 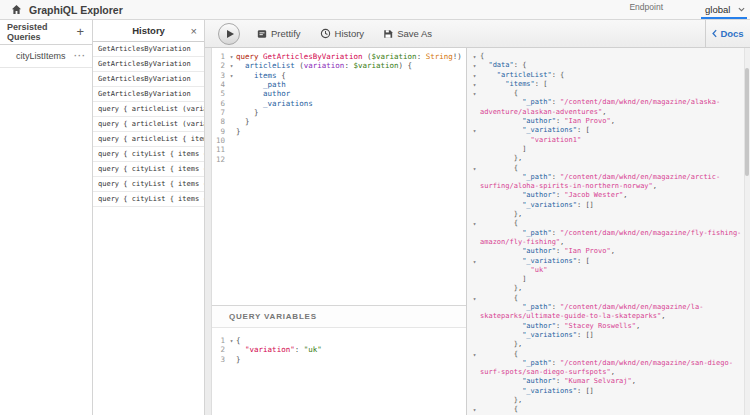 I want to click on code-line: },, so click(x=606, y=214).